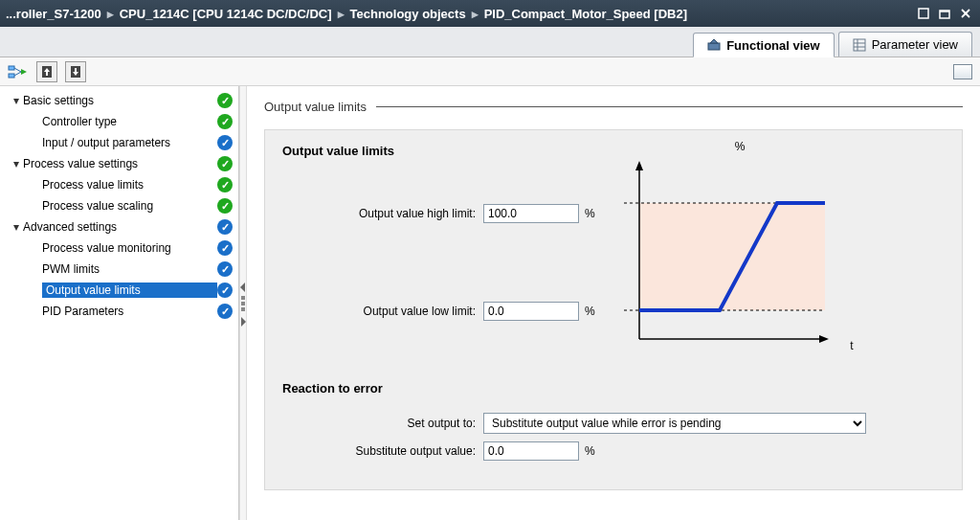 The image size is (980, 520). Describe the element at coordinates (490, 42) in the screenshot. I see `view-tabs: Functional view Parameter view` at that location.